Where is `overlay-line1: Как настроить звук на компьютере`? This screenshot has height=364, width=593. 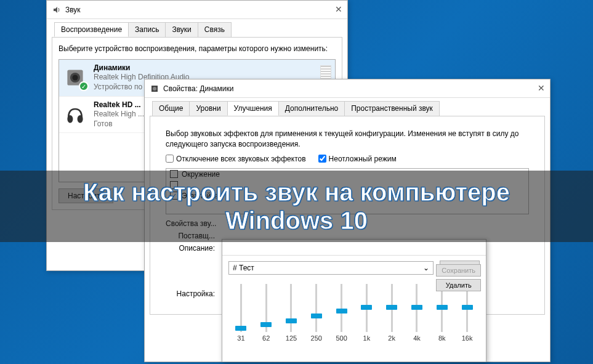
overlay-line1: Как настроить звук на компьютере is located at coordinates (297, 192).